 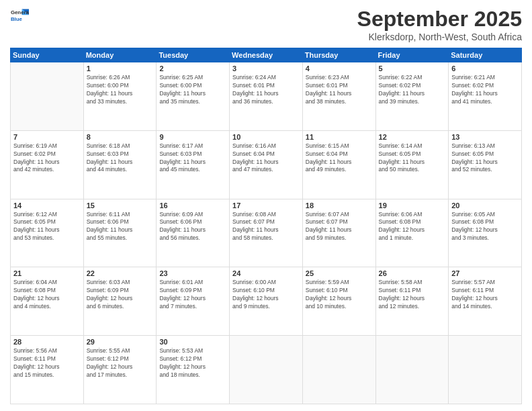 I want to click on svg-text: General, so click(x=20, y=12).